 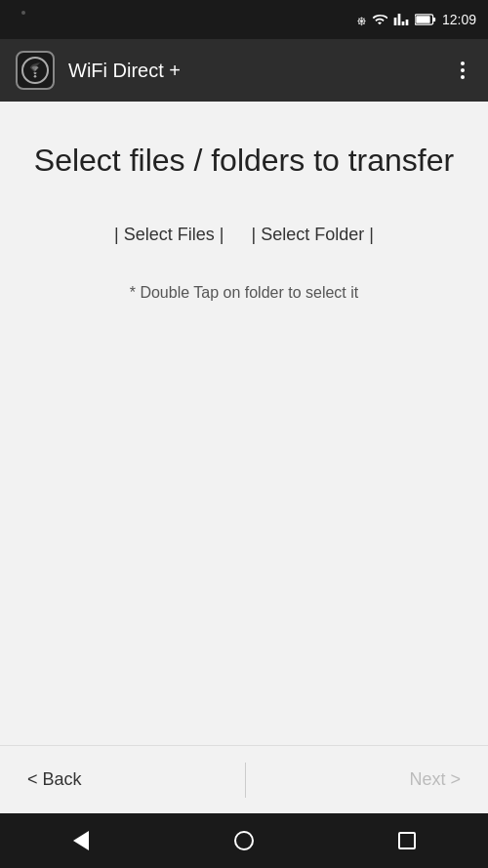 What do you see at coordinates (244, 70) in the screenshot?
I see `app-bar: WiFi Direct +` at bounding box center [244, 70].